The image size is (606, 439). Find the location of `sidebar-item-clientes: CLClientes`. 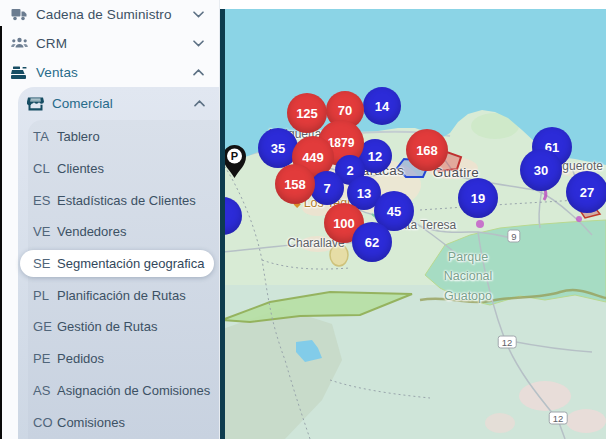

sidebar-item-clientes: CLClientes is located at coordinates (124, 169).